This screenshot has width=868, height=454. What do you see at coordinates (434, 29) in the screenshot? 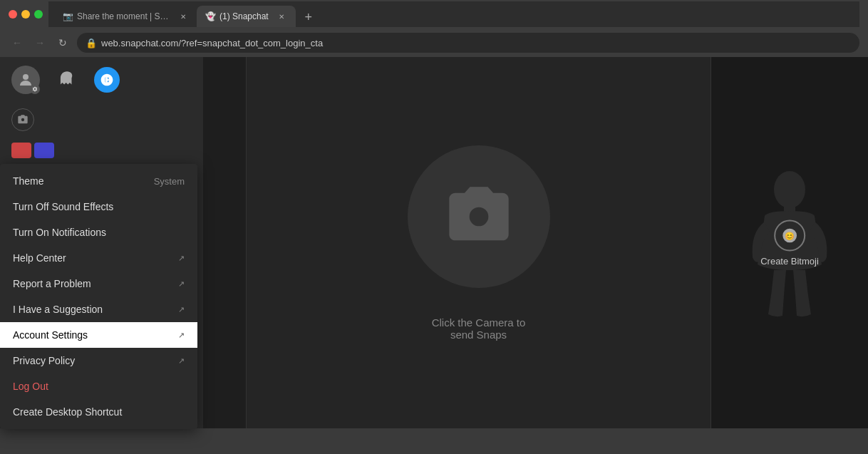
I see `browser-chrome: 📷 Share the moment | Snapchat ✕ 👻 (1) Sn…` at bounding box center [434, 29].